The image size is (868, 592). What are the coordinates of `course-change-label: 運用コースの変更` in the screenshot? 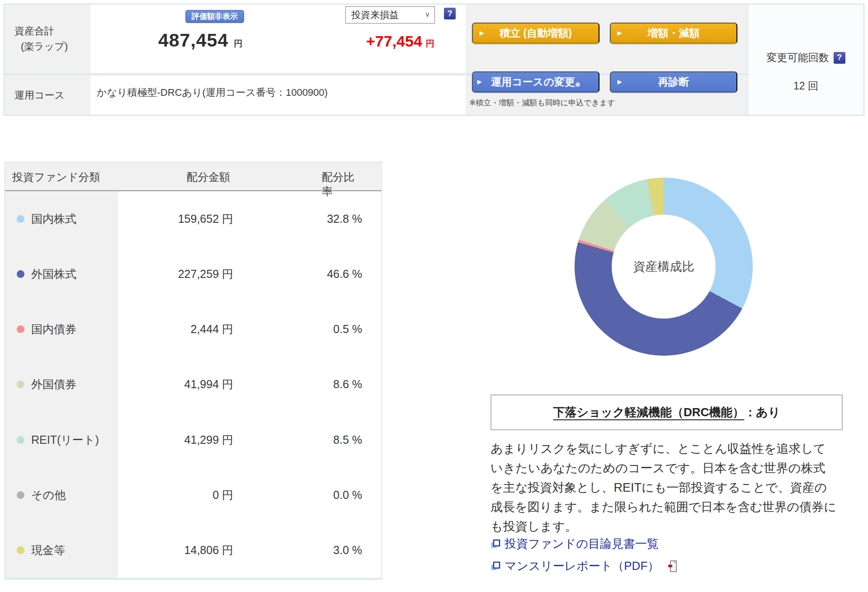 It's located at (533, 82).